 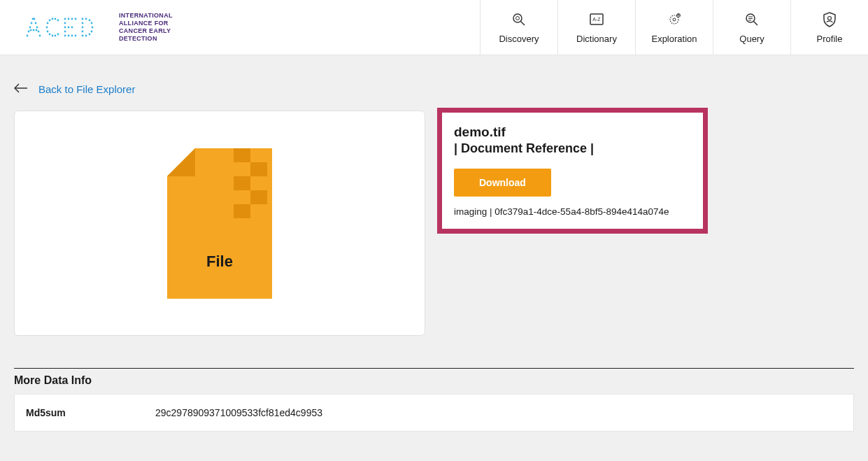 I want to click on document-reference-label: | Document Reference |, so click(x=572, y=148).